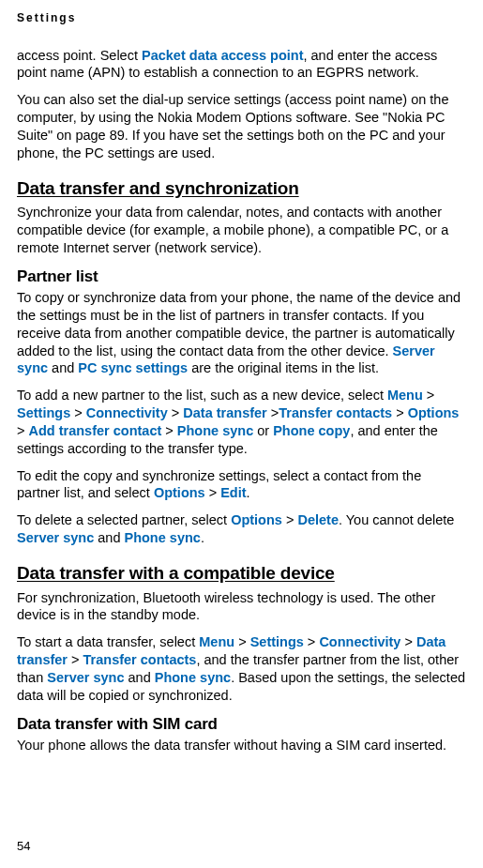  Describe the element at coordinates (96, 431) in the screenshot. I see `ui-link-add-transfer-contact: Add transfer contact` at that location.